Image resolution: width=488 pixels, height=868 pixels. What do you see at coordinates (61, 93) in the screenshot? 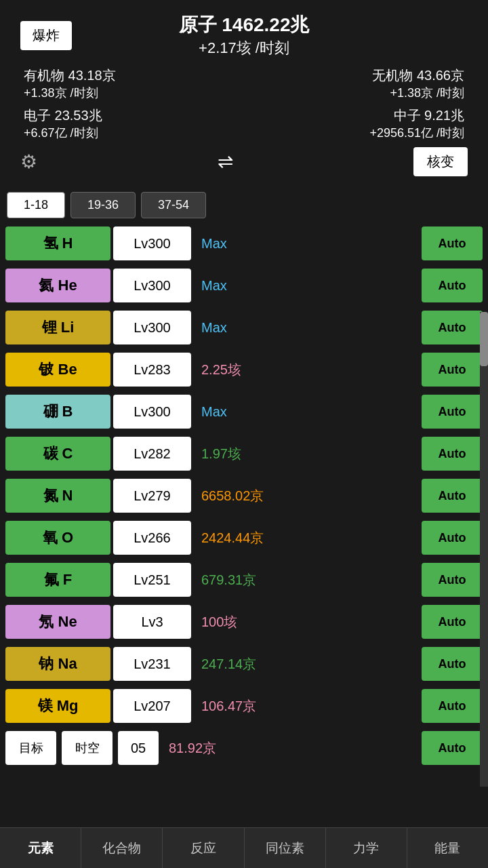
I see `organic-rate: +1.38京 /时刻` at bounding box center [61, 93].